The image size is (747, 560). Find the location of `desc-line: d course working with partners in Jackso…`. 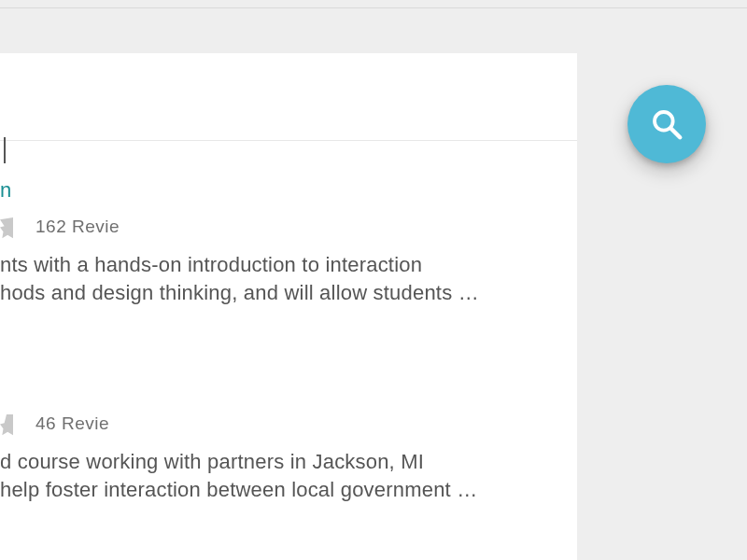

desc-line: d course working with partners in Jackso… is located at coordinates (289, 462).